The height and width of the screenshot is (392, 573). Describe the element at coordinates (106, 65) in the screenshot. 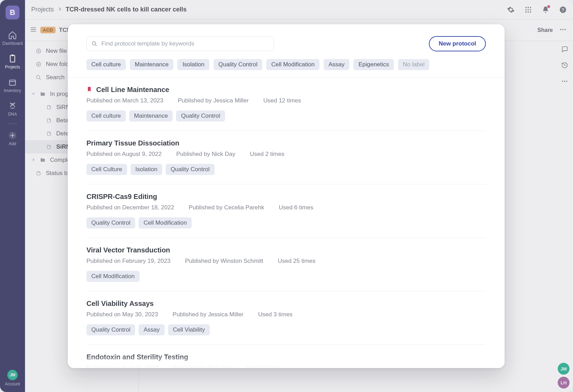

I see `filter-chip: Cell culture` at that location.